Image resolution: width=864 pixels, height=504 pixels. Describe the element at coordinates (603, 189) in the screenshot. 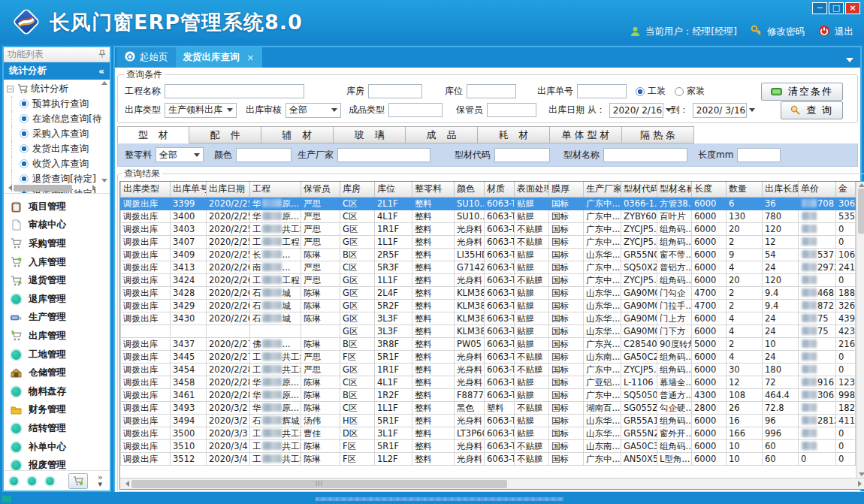

I see `column-header: 生产厂家` at that location.